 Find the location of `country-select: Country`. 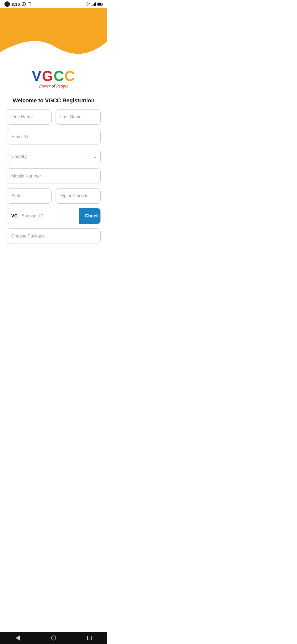

country-select: Country is located at coordinates (54, 156).